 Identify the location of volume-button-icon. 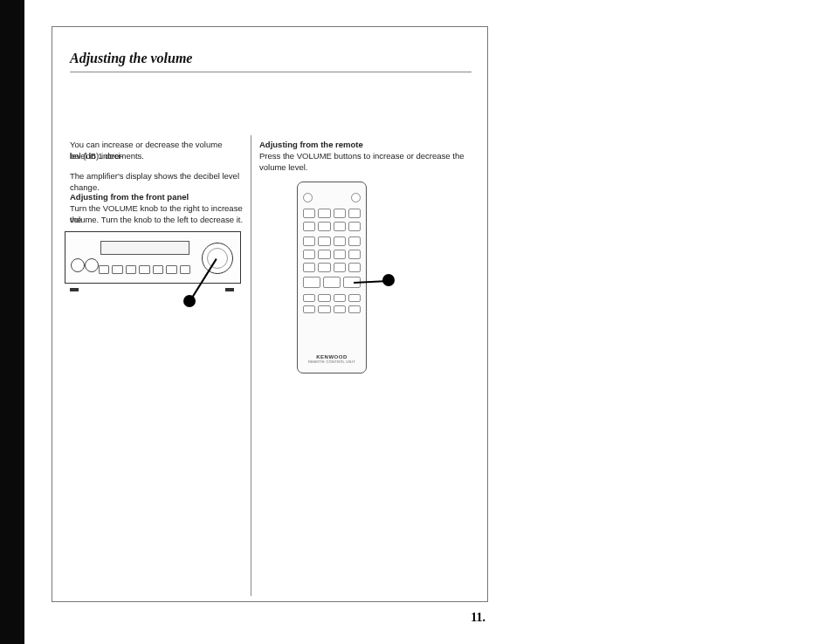
(312, 283).